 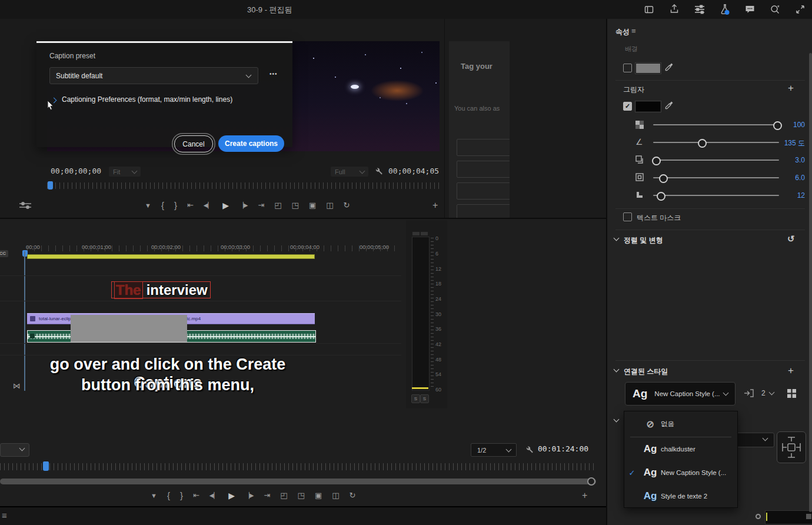 What do you see at coordinates (646, 372) in the screenshot?
I see `styles-section-title: 연결된 스타일` at bounding box center [646, 372].